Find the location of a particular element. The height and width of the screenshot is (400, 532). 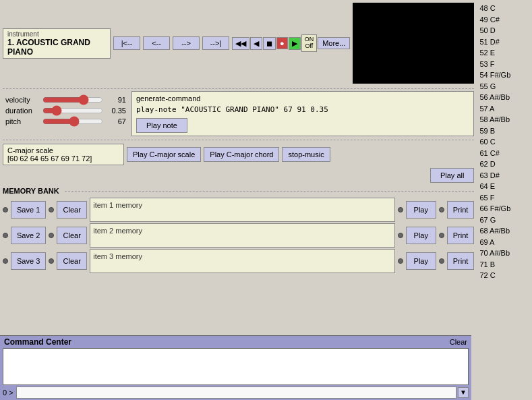

play-btn: ▶ is located at coordinates (295, 43).